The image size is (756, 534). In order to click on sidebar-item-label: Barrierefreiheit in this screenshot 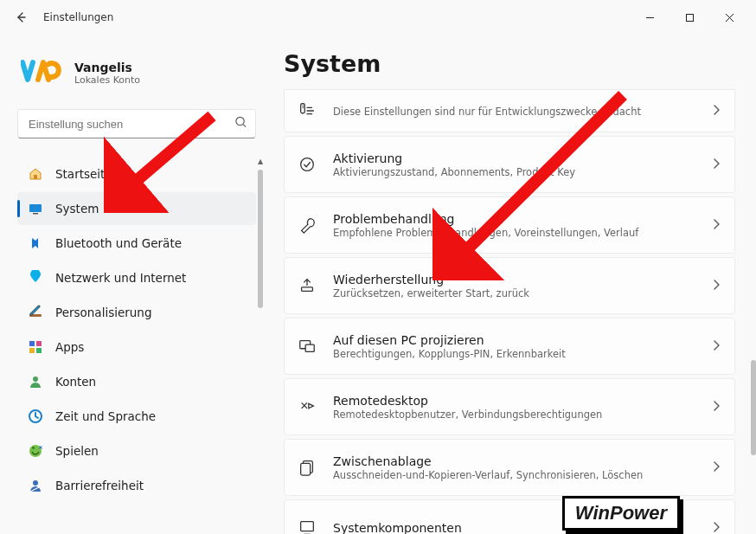, I will do `click(99, 486)`.